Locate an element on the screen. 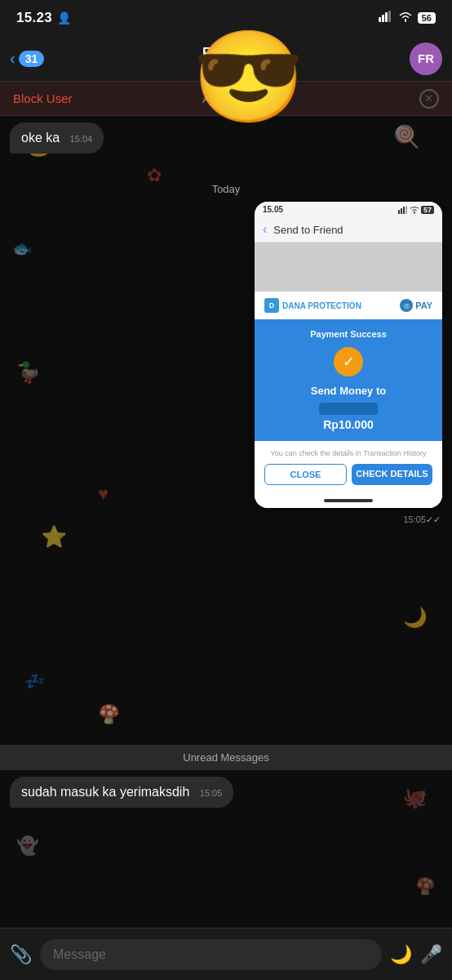 This screenshot has width=452, height=980. attach-button: 📎 is located at coordinates (21, 955).